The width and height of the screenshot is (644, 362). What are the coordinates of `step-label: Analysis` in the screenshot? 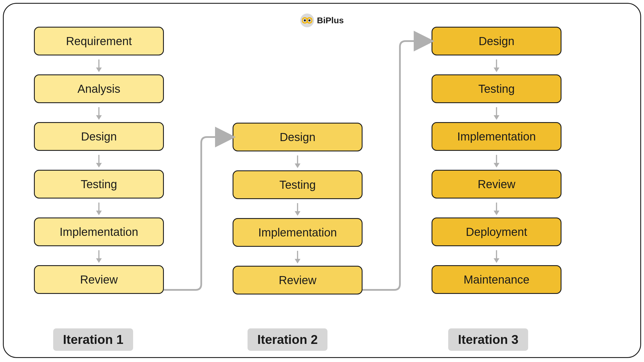 It's located at (99, 89).